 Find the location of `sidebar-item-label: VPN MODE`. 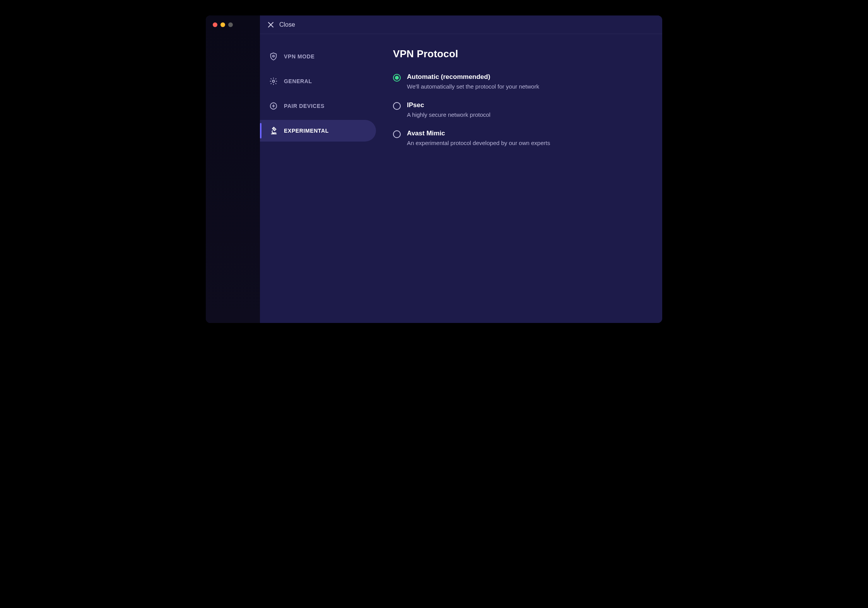

sidebar-item-label: VPN MODE is located at coordinates (299, 56).